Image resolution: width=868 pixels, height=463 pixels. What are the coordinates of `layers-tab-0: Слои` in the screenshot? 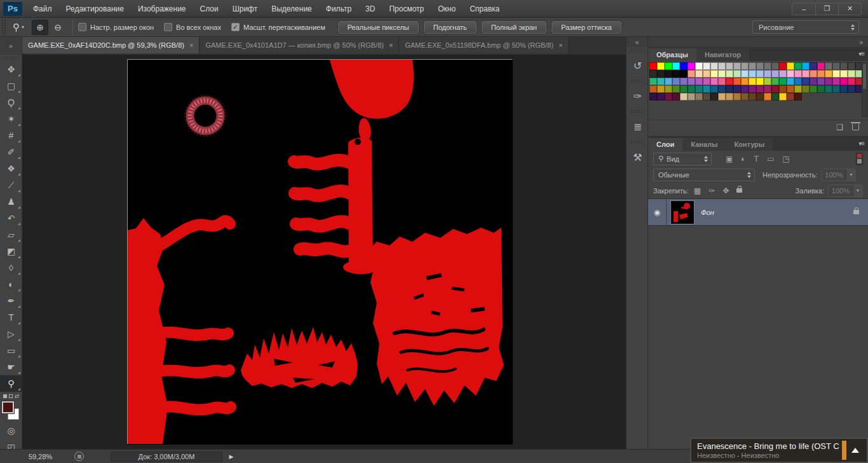 It's located at (665, 144).